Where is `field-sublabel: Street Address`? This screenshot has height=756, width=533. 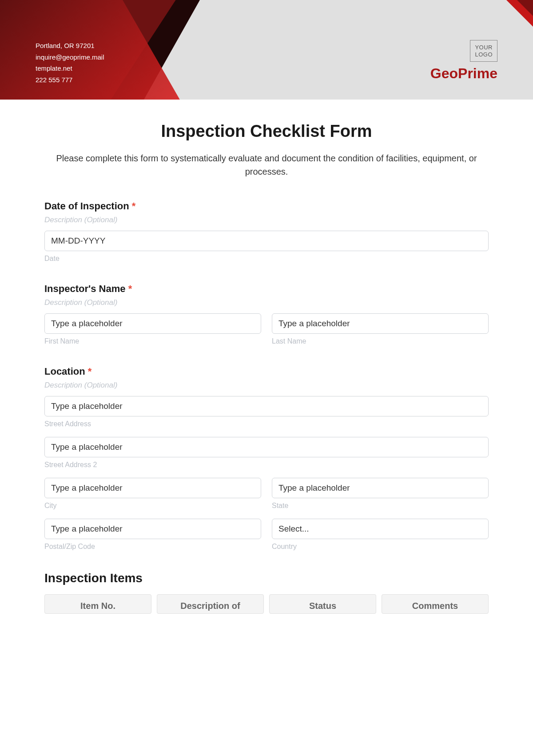 field-sublabel: Street Address is located at coordinates (266, 424).